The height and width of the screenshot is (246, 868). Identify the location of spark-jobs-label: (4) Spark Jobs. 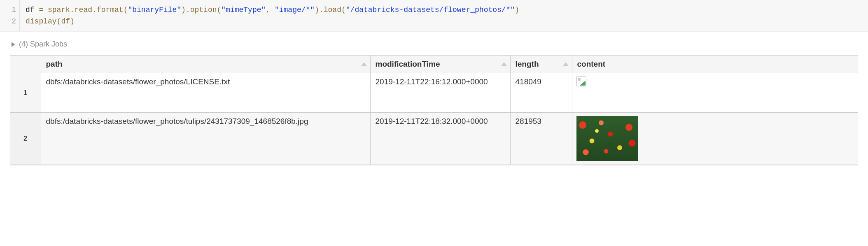
(43, 44).